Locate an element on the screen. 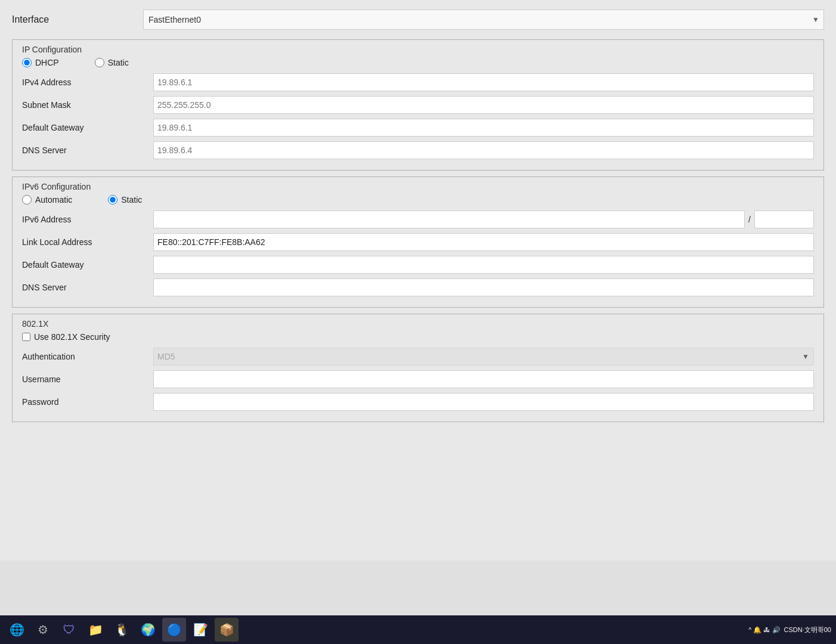 The image size is (836, 644). ipv6-input-group: / is located at coordinates (484, 219).